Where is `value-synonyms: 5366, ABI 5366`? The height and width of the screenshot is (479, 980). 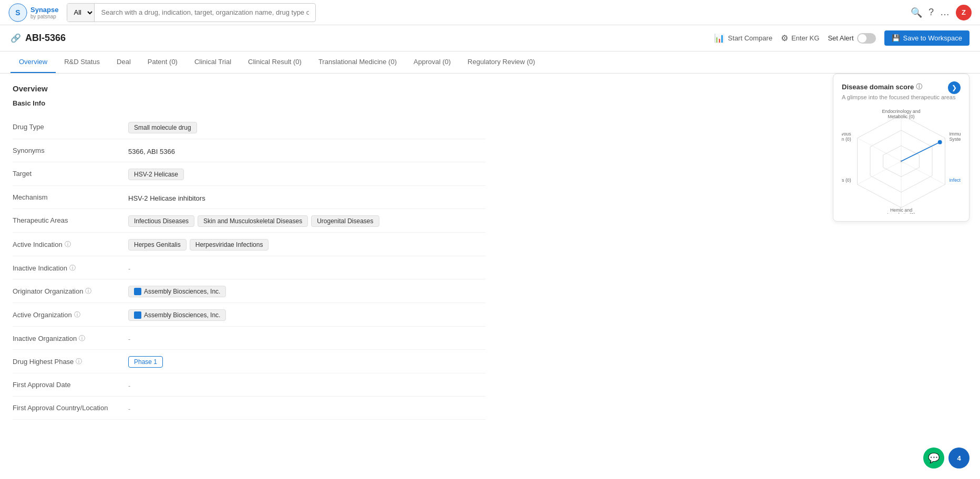 value-synonyms: 5366, ABI 5366 is located at coordinates (307, 150).